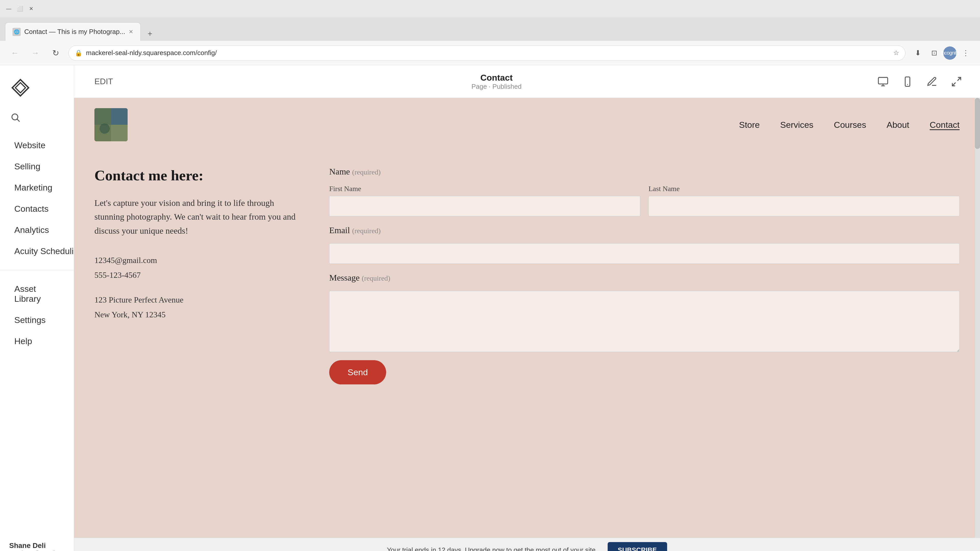  I want to click on tab-title: Contact — This is my Photograp..., so click(75, 32).